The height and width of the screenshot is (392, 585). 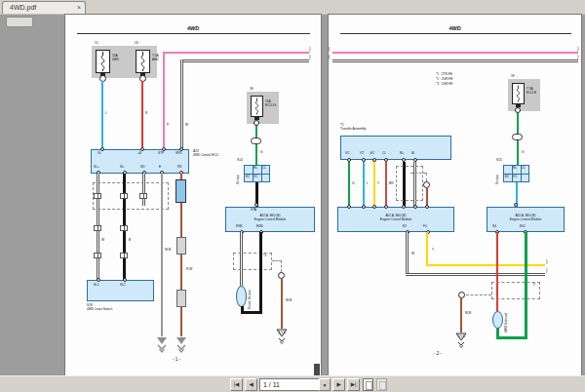 I want to click on ecm-pin-label: S4, so click(x=494, y=227).